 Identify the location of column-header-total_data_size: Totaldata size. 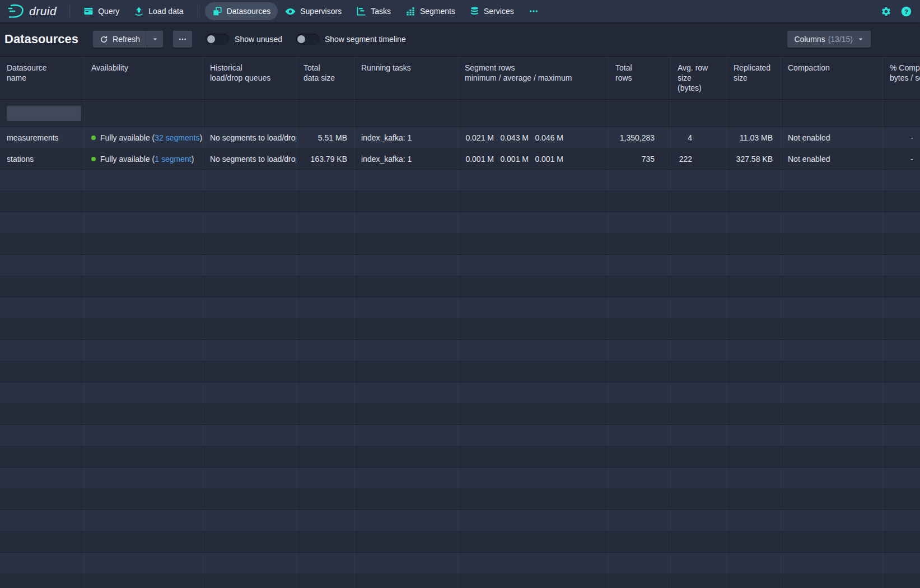
(326, 78).